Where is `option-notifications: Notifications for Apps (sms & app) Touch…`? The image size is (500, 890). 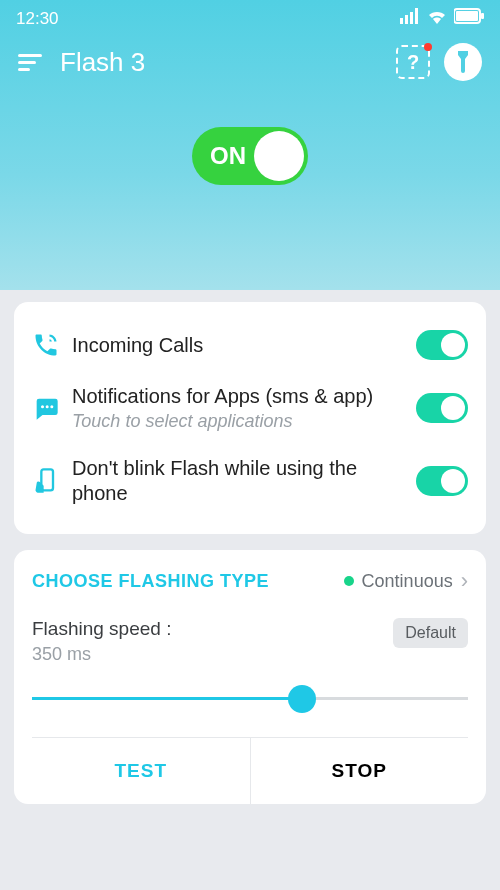
option-notifications: Notifications for Apps (sms & app) Touch… is located at coordinates (250, 408).